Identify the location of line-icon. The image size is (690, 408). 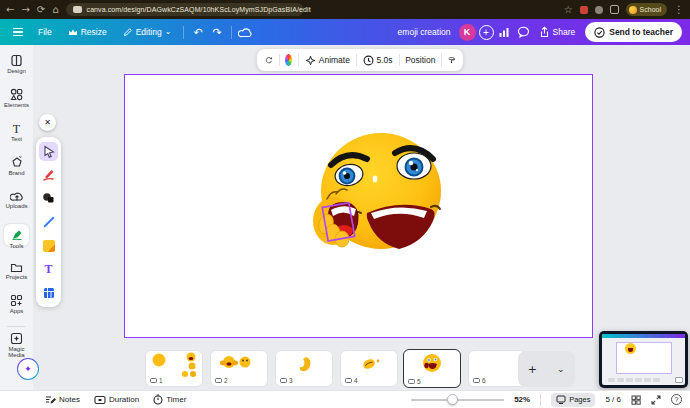
(48, 222).